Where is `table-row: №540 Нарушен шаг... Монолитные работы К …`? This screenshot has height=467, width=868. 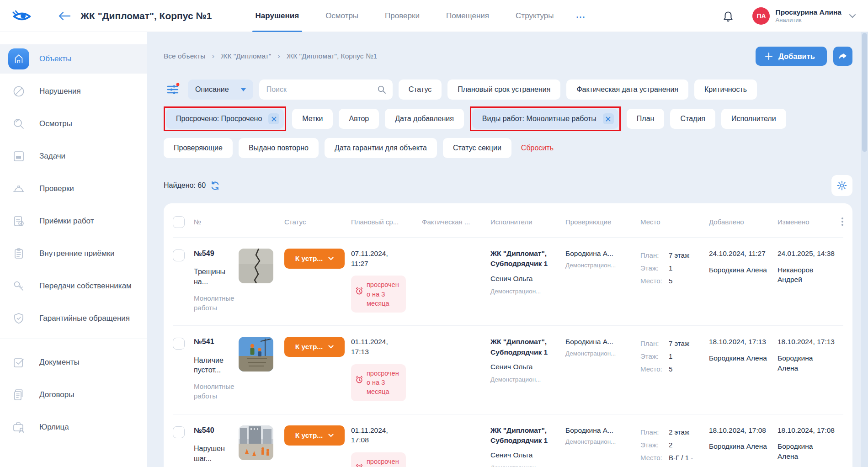
table-row: №540 Нарушен шаг... Монолитные работы К … is located at coordinates (508, 440).